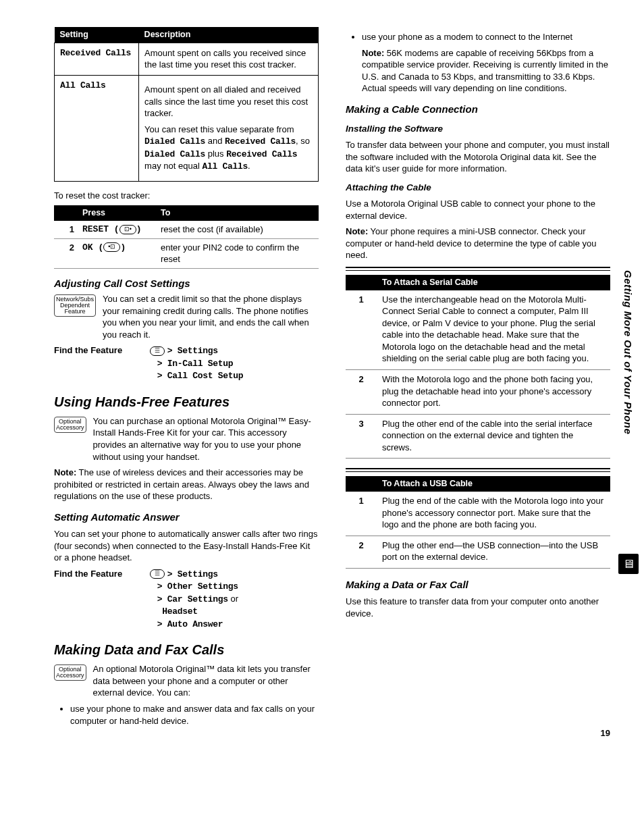  What do you see at coordinates (229, 128) in the screenshot?
I see `desc-all-calls: Amount spent on all dialed and received …` at bounding box center [229, 128].